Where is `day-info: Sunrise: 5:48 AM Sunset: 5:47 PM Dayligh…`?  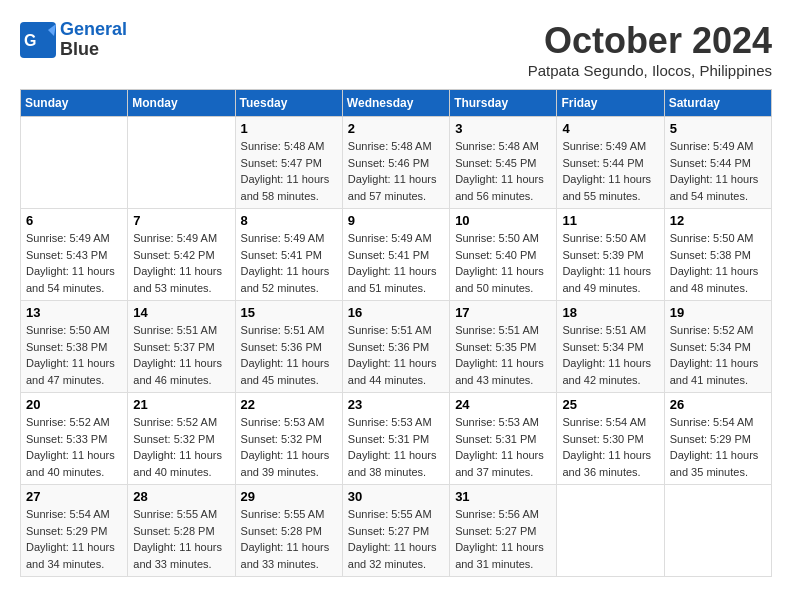
day-info: Sunrise: 5:48 AM Sunset: 5:47 PM Dayligh… is located at coordinates (289, 171).